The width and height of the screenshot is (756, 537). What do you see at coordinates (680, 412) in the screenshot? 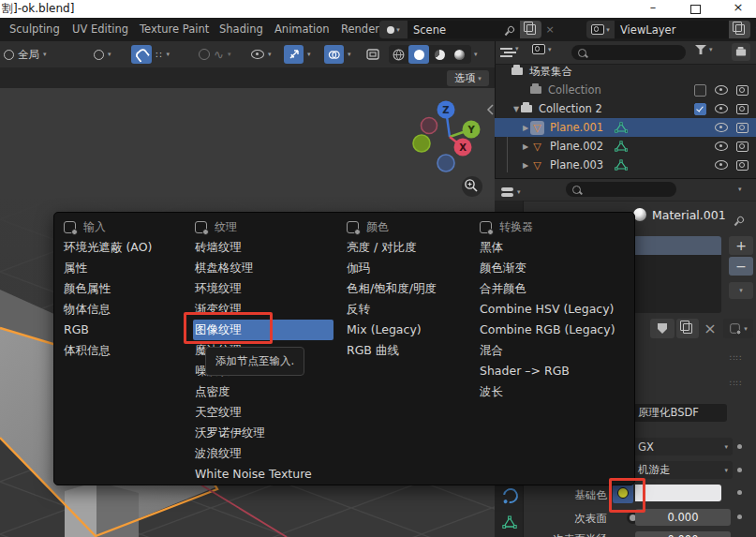
I see `surface-shader-button: 原理化BSDF` at bounding box center [680, 412].